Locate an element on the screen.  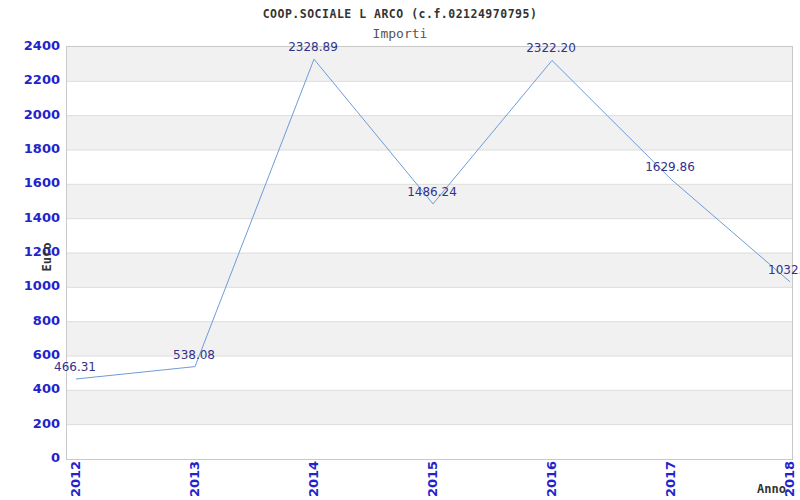
data-point-label: 2328.89 is located at coordinates (313, 47).